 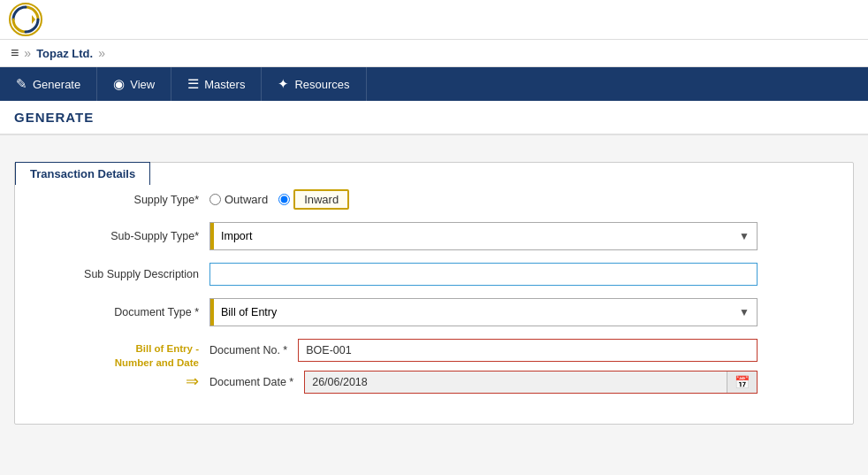 What do you see at coordinates (483, 366) in the screenshot?
I see `document-no-field-area: Document No. * Document Date * 📅` at bounding box center [483, 366].